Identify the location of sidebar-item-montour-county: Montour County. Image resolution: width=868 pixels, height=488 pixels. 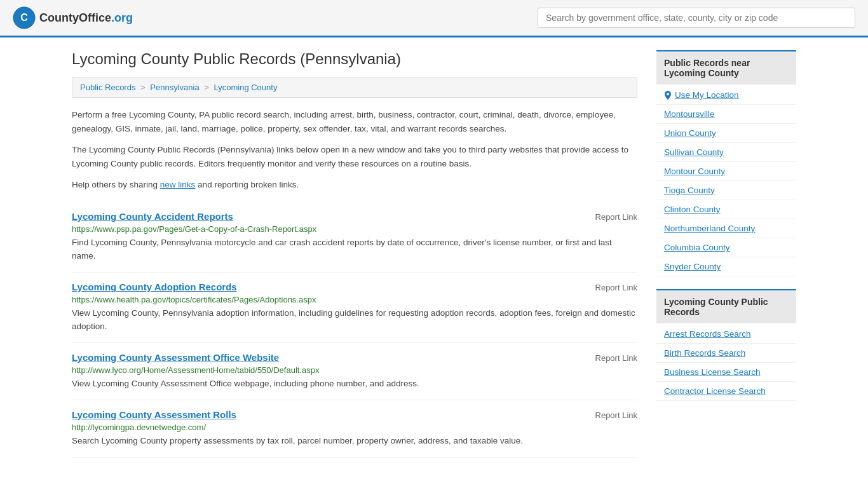
(726, 172).